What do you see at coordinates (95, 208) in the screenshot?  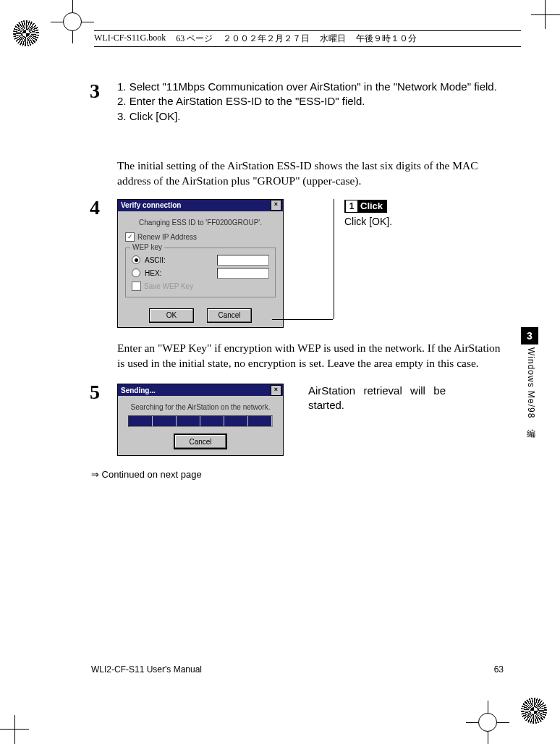 I see `step-number: 4` at bounding box center [95, 208].